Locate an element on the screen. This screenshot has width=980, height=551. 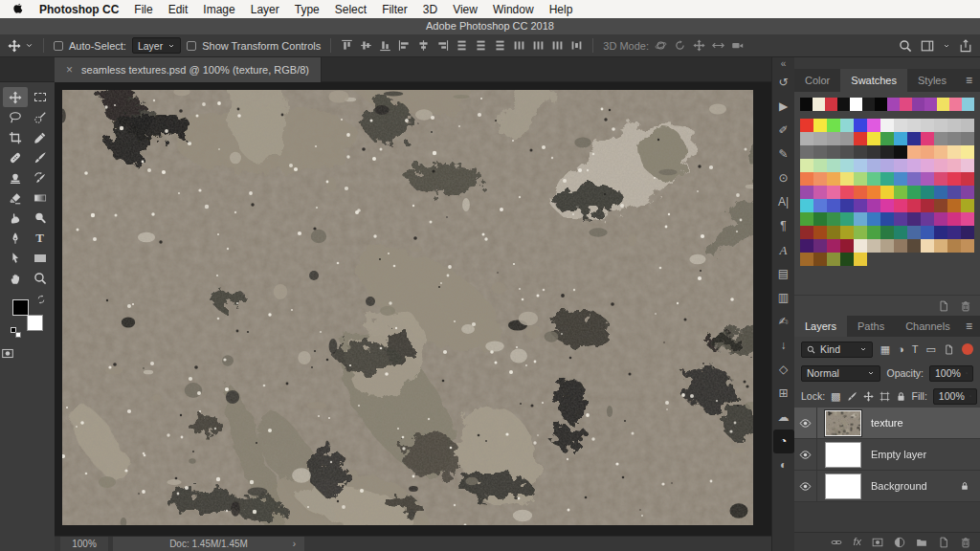
status-expander-icon: › is located at coordinates (295, 543).